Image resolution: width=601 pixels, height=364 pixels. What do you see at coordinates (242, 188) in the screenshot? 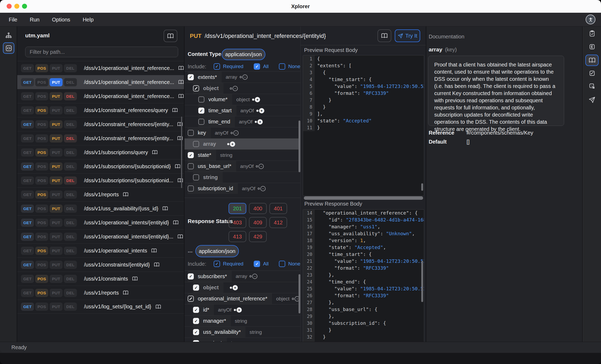
I see `schema-row: subscription_id anyOf −` at bounding box center [242, 188].